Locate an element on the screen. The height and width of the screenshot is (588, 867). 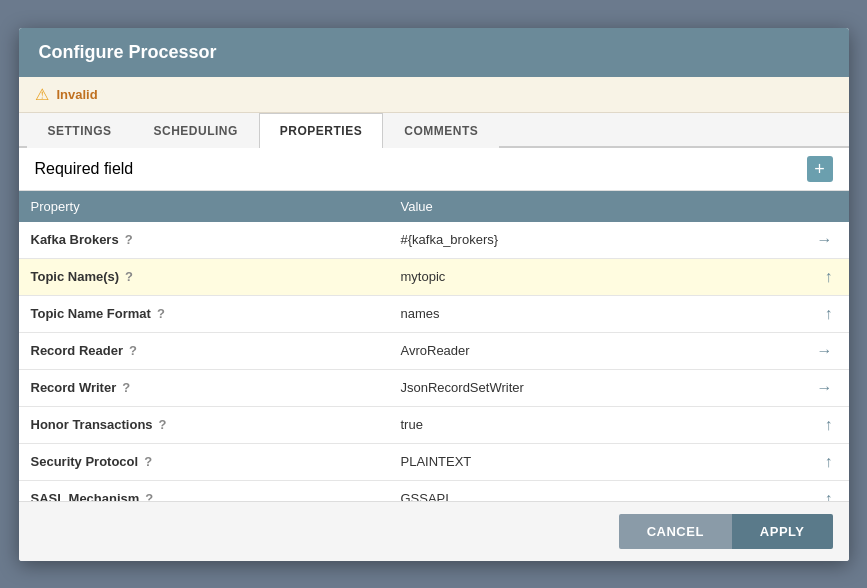
property-name: Topic Name(s) is located at coordinates (76, 276).